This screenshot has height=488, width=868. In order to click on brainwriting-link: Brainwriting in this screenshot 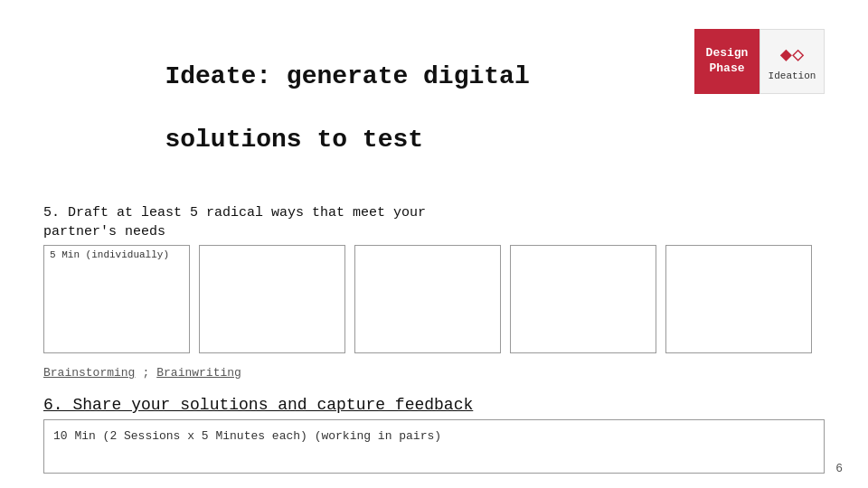, I will do `click(199, 372)`.